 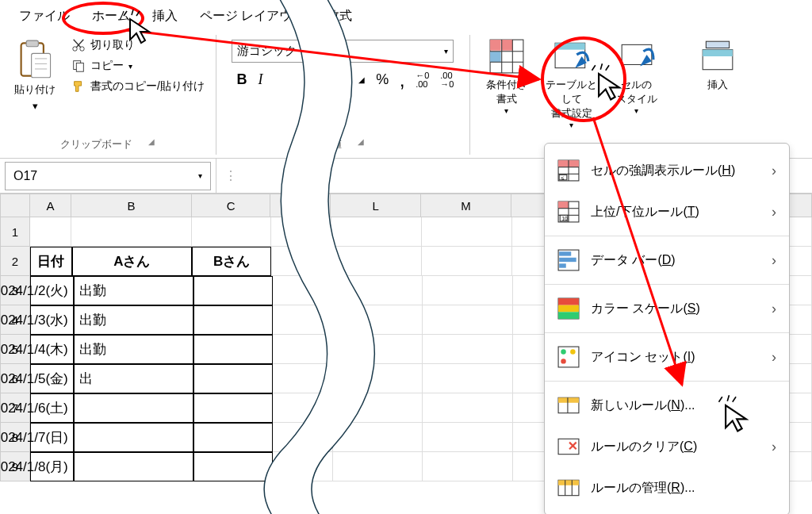 What do you see at coordinates (51, 262) in the screenshot?
I see `cell: 日付` at bounding box center [51, 262].